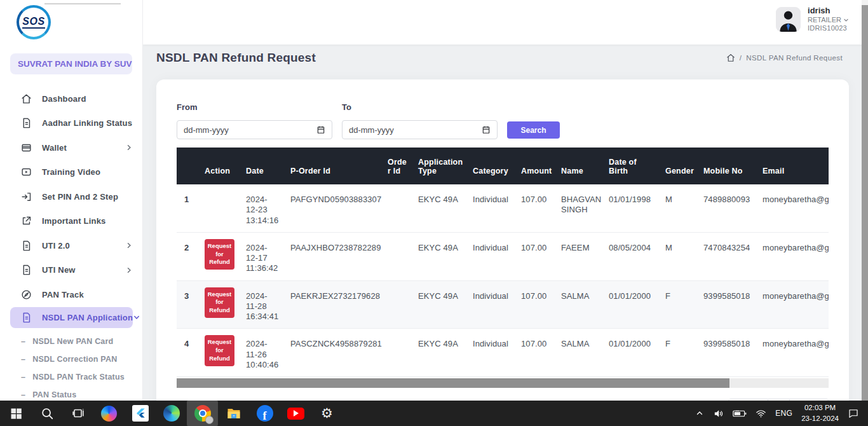 The height and width of the screenshot is (426, 868). I want to click on submenu-item-nsdl-pan-track-status: – NSDL PAN Track Status, so click(71, 377).